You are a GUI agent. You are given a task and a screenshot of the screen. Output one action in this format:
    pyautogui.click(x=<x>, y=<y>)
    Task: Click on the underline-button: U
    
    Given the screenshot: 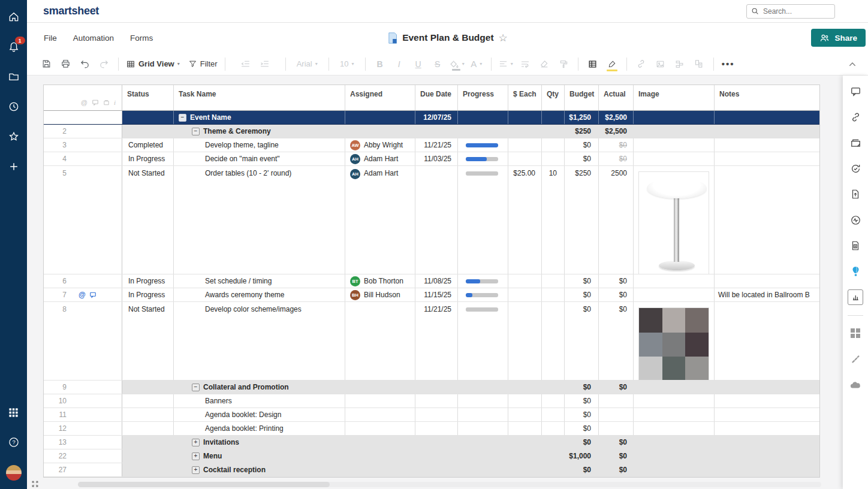 What is the action you would take?
    pyautogui.click(x=418, y=64)
    